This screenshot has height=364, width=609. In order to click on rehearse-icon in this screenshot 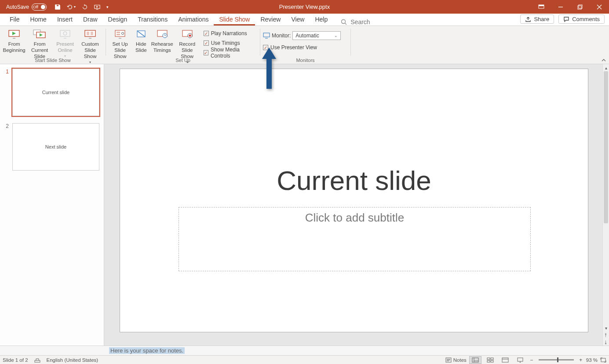, I will do `click(162, 34)`.